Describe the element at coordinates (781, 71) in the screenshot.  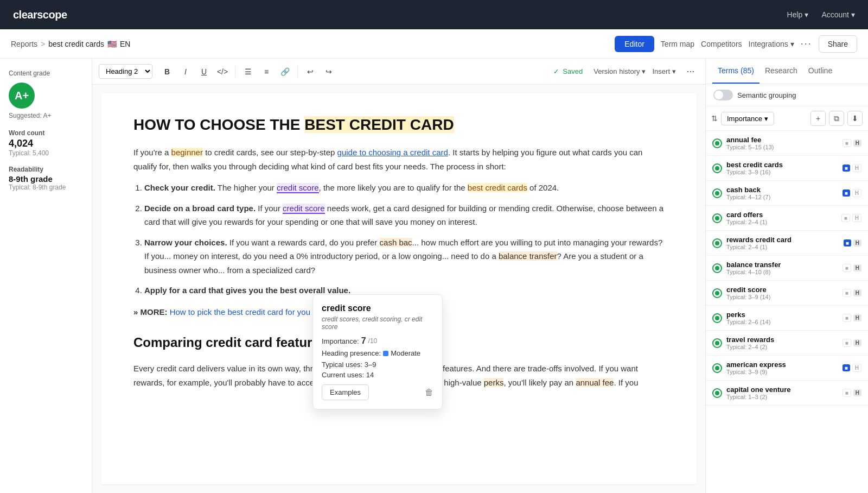
I see `tab-research: Research` at that location.